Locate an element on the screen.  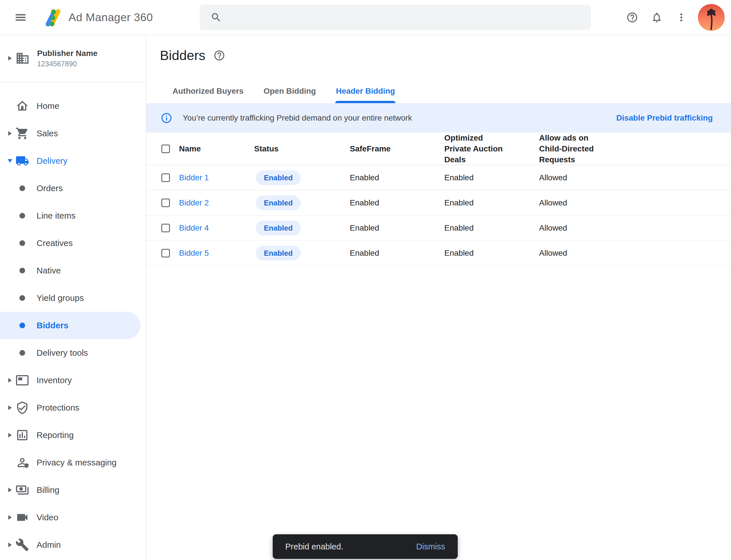
bidder-name-link: Bidder 1 is located at coordinates (217, 178).